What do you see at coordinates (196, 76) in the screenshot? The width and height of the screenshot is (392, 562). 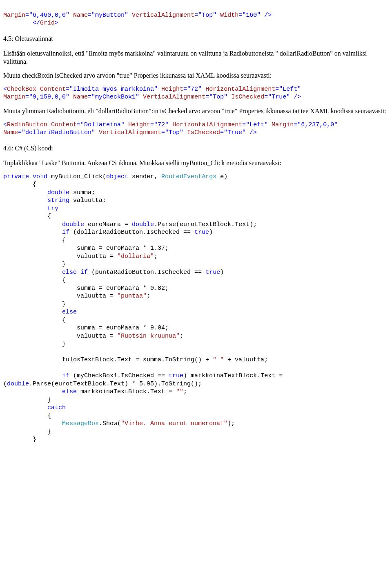 I see `paragraph: Muuta checkBoxin isChecked arvo arvoon "…` at bounding box center [196, 76].